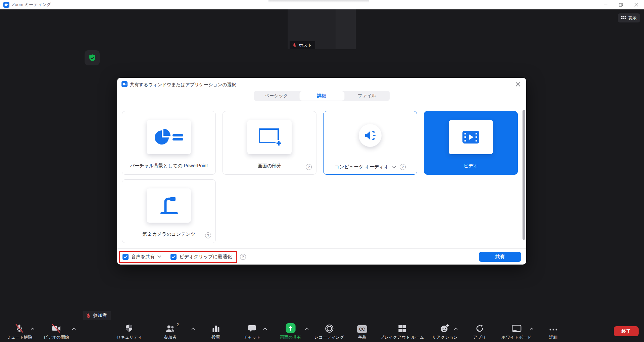 The height and width of the screenshot is (342, 644). Describe the element at coordinates (367, 96) in the screenshot. I see `tab-files: ファイル` at that location.